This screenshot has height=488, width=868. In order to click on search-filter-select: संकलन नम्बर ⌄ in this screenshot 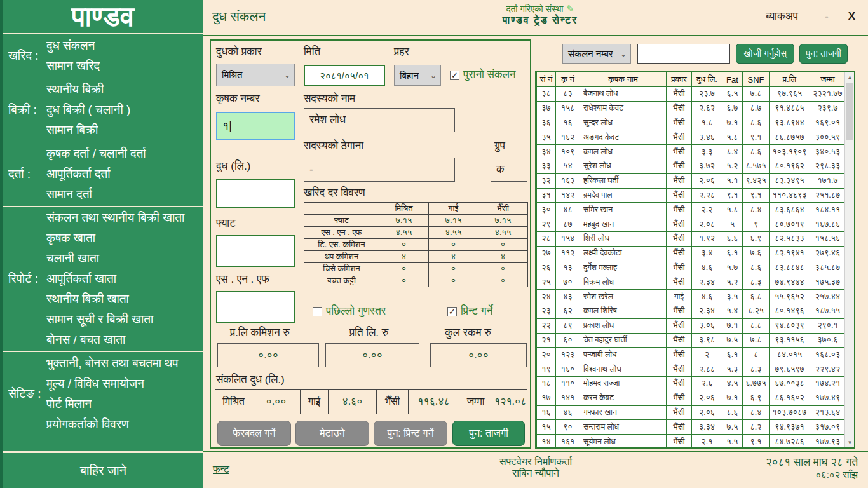, I will do `click(597, 53)`.